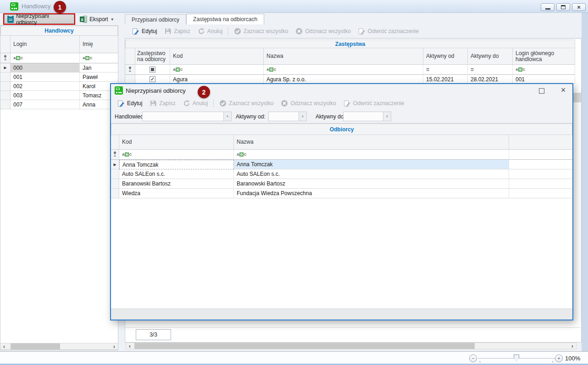 The image size is (588, 365). I want to click on cell-login: 001, so click(45, 77).